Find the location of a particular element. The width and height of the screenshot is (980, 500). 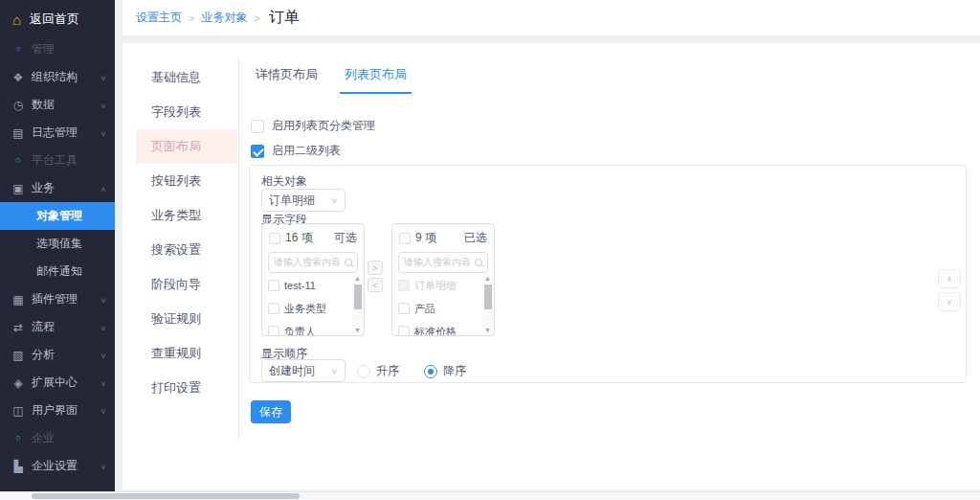

transfer-source-header: 16 项 可选 is located at coordinates (313, 236).